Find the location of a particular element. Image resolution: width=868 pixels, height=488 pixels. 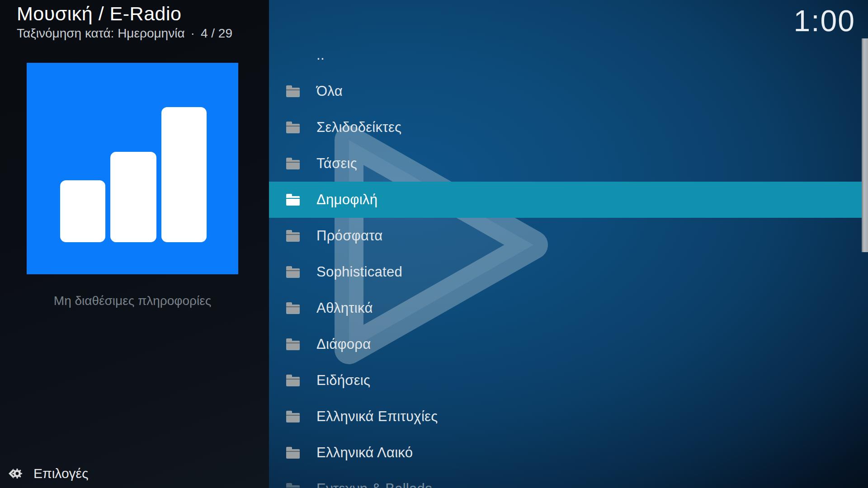

list-item-label: Ελληνικά Επιτυχίες is located at coordinates (377, 417).